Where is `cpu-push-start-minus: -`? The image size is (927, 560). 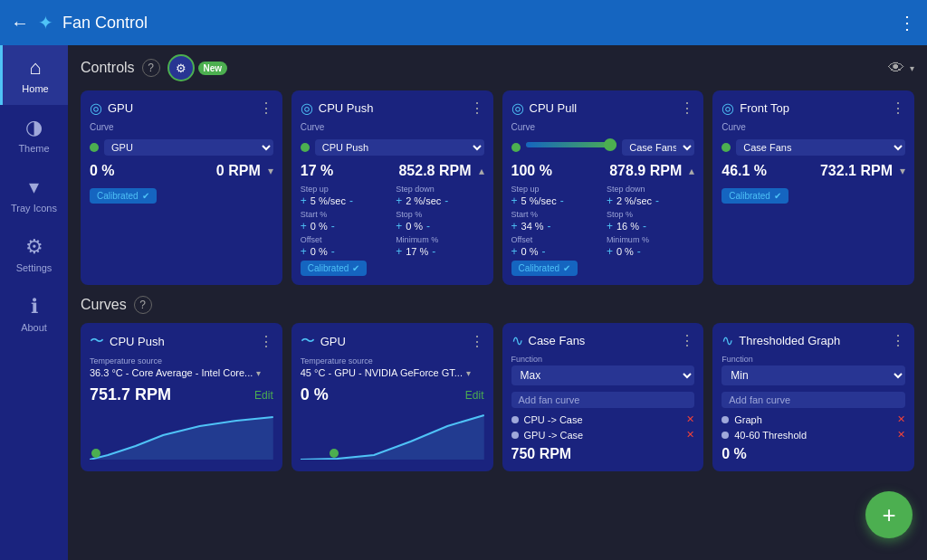 cpu-push-start-minus: - is located at coordinates (333, 226).